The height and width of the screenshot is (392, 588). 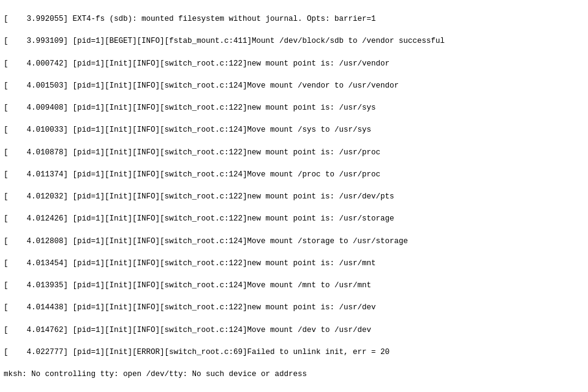 I want to click on line-16: [ 4.022777] [pid=1][Init][ERROR][switch_…, so click(x=294, y=352).